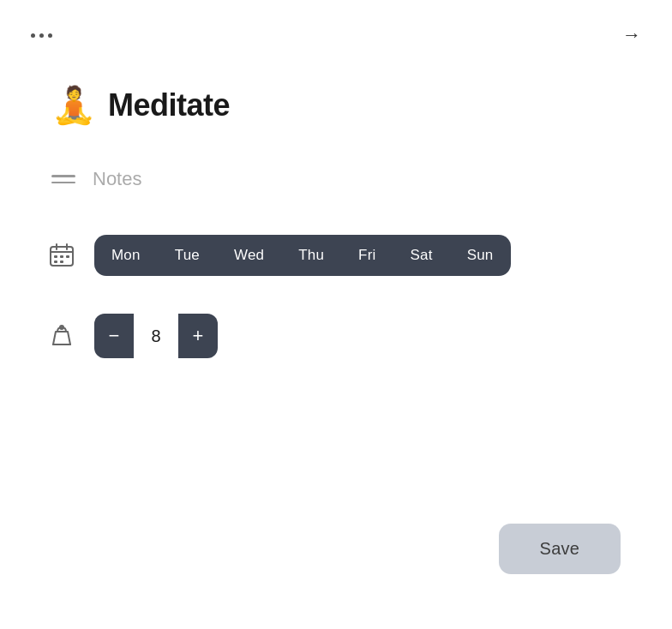 Image resolution: width=672 pixels, height=629 pixels. I want to click on save-button: Save, so click(560, 548).